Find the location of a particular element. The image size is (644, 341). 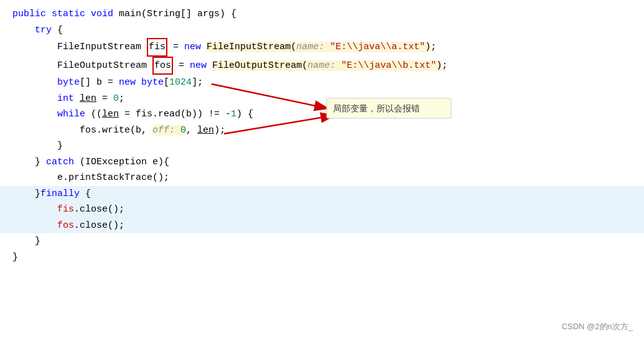

code-line-12: }finally { is located at coordinates (322, 194).